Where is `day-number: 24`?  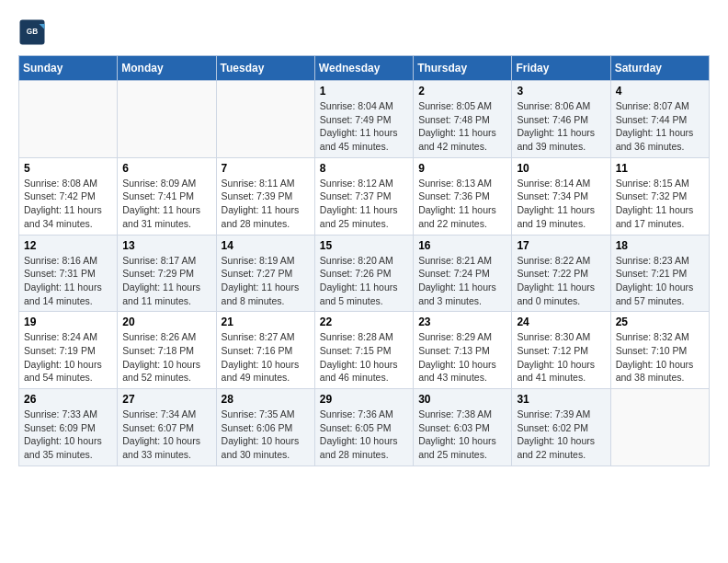
day-number: 24 is located at coordinates (561, 322).